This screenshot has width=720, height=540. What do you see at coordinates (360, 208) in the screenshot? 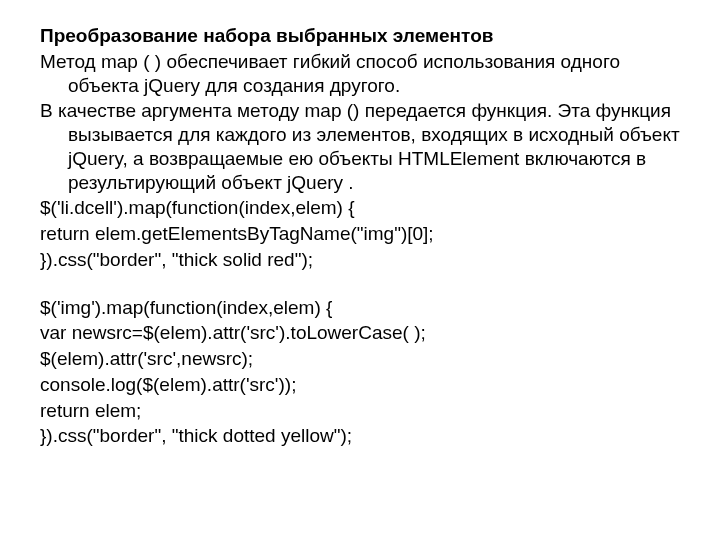
I see `code-block-1-line-1: $('li.dcell').map(function(index,elem) {` at bounding box center [360, 208].